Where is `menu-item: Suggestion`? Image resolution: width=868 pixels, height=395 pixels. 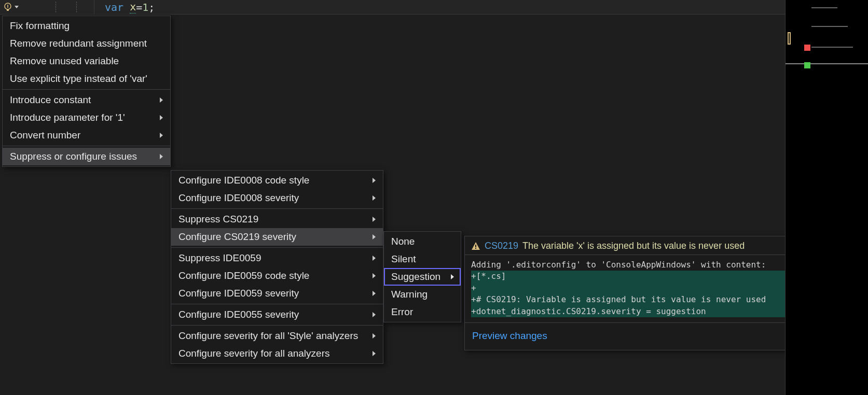 menu-item: Suggestion is located at coordinates (422, 277).